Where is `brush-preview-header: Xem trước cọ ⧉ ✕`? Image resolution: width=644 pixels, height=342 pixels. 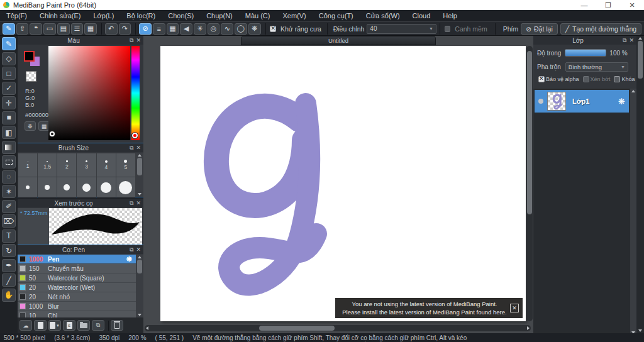 brush-preview-header: Xem trước cọ ⧉ ✕ is located at coordinates (80, 203).